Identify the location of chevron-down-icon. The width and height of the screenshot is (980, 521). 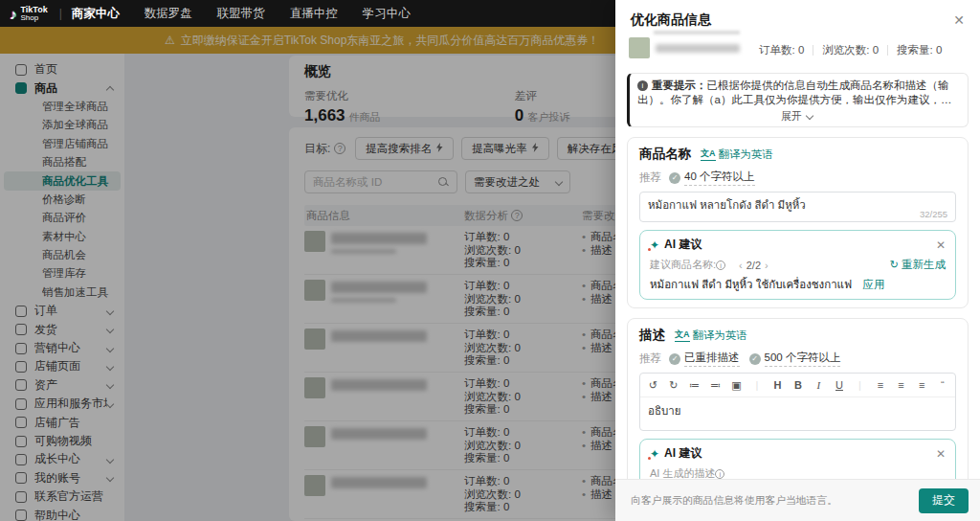
(810, 115).